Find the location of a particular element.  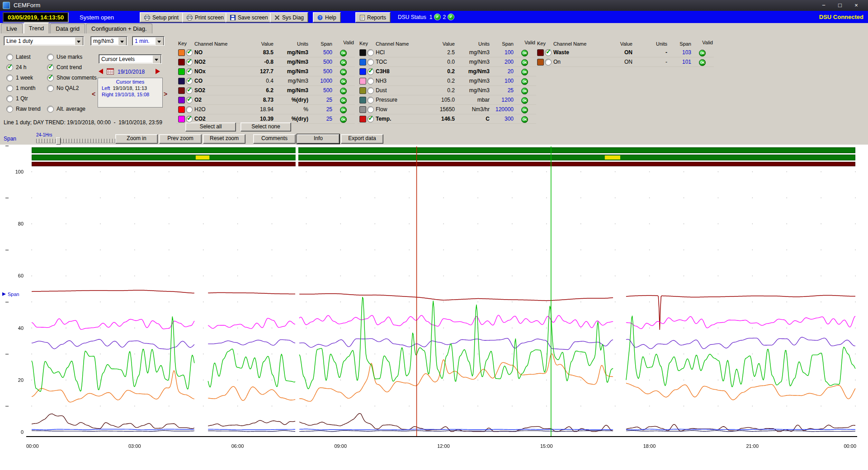

cursor-step-left-button: < is located at coordinates (94, 94).